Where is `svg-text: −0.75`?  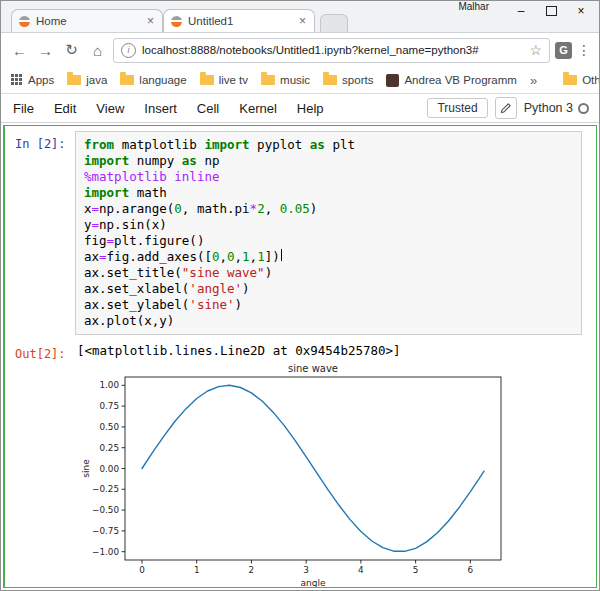
svg-text: −0.75 is located at coordinates (106, 531).